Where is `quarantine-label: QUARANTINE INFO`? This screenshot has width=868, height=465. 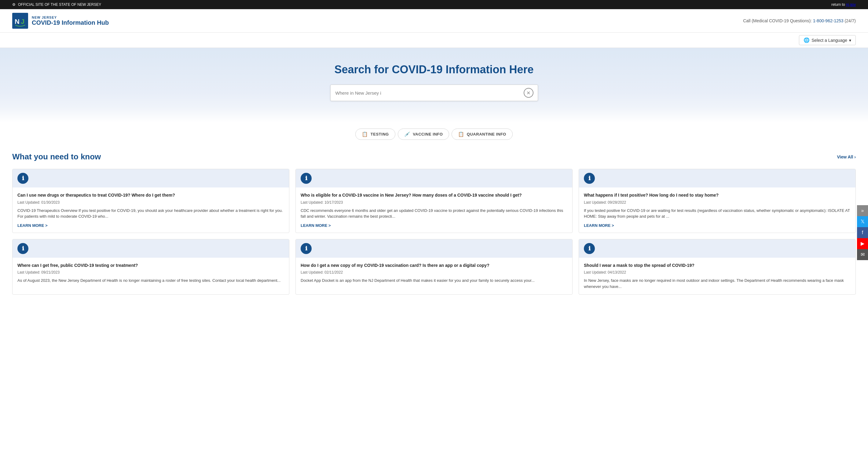
quarantine-label: QUARANTINE INFO is located at coordinates (487, 134).